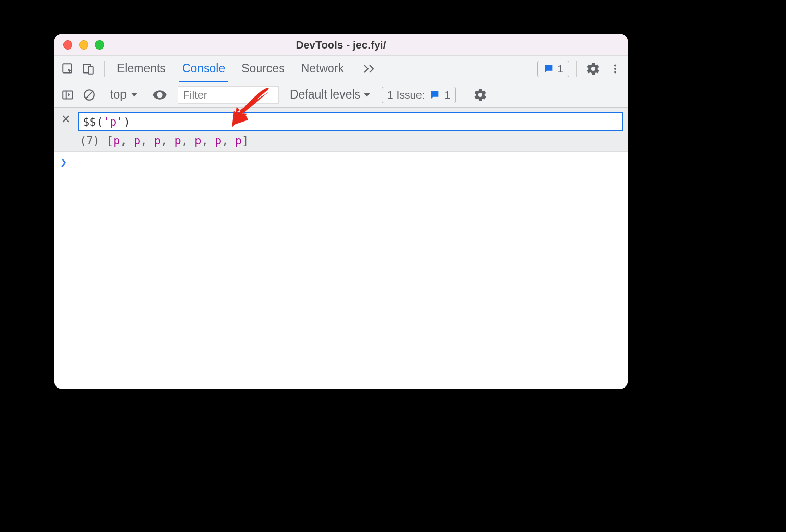  I want to click on device-toggle-icon, so click(88, 69).